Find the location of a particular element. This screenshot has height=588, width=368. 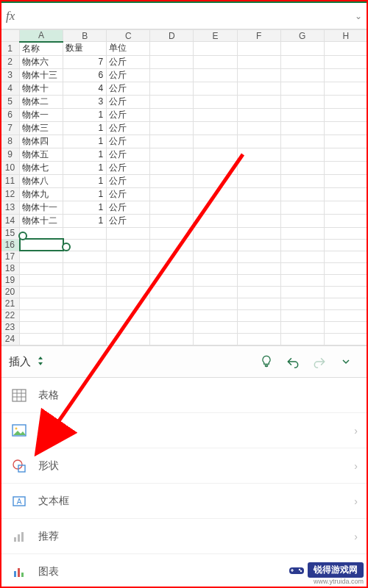

cell-D18 is located at coordinates (172, 268).